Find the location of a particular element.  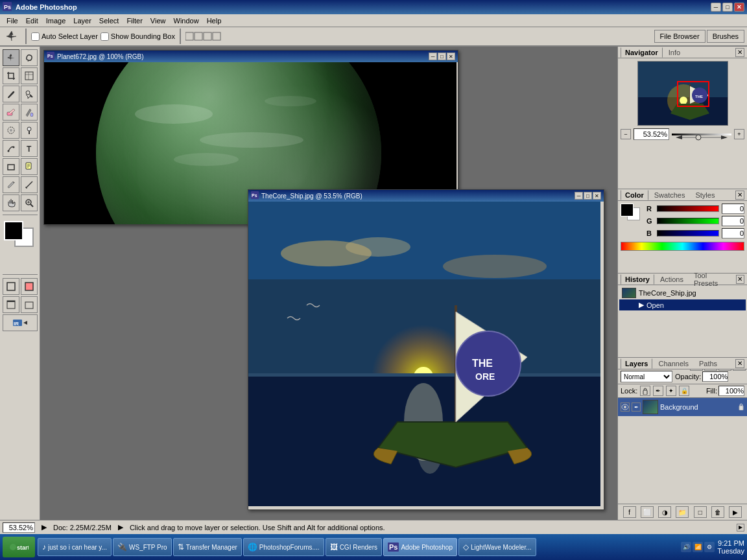

layers-panel-close: ✕ is located at coordinates (740, 364).